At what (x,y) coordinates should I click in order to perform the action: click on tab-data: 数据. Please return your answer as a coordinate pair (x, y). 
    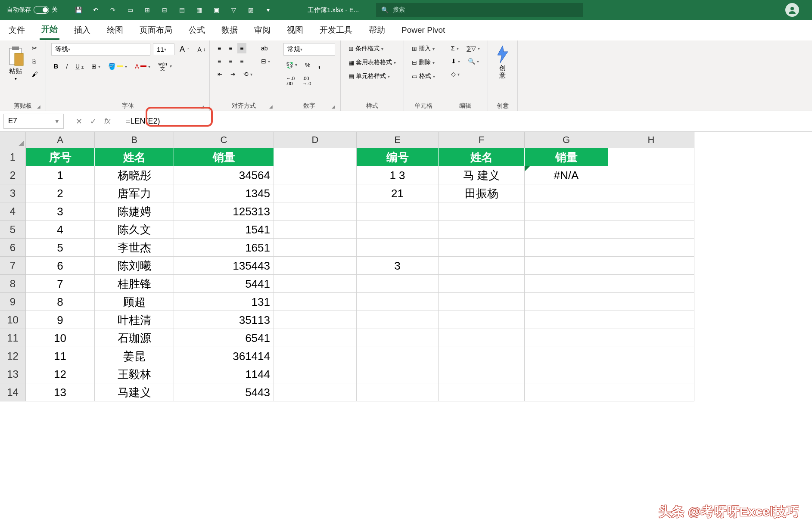
    Looking at the image, I should click on (230, 30).